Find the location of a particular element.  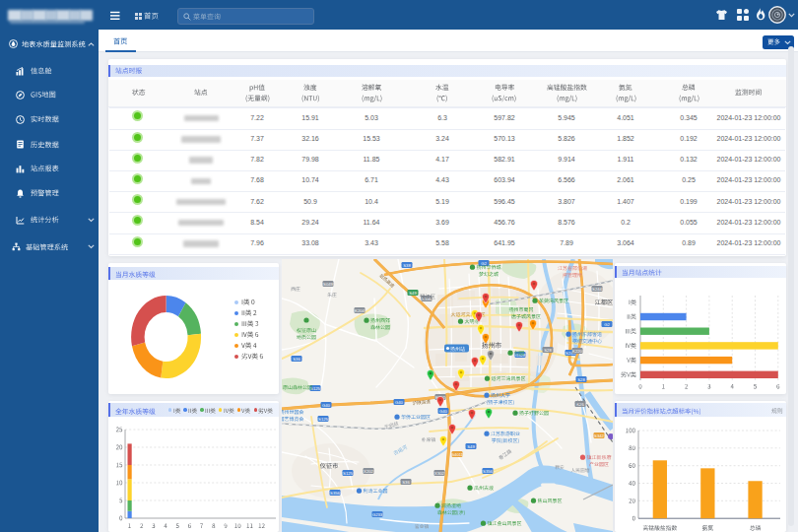

svg-text: X302 is located at coordinates (439, 473).